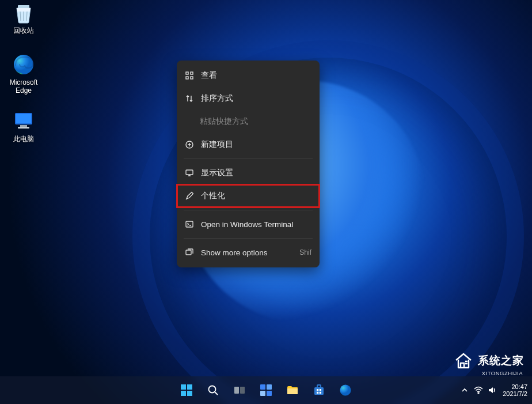  What do you see at coordinates (256, 173) in the screenshot?
I see `menu-item-label: 显示设置` at bounding box center [256, 173].